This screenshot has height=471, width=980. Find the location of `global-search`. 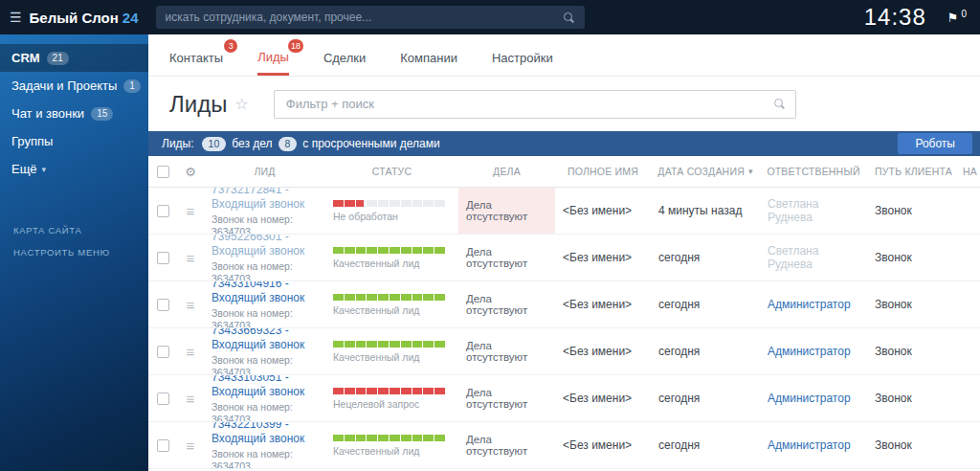

global-search is located at coordinates (370, 17).